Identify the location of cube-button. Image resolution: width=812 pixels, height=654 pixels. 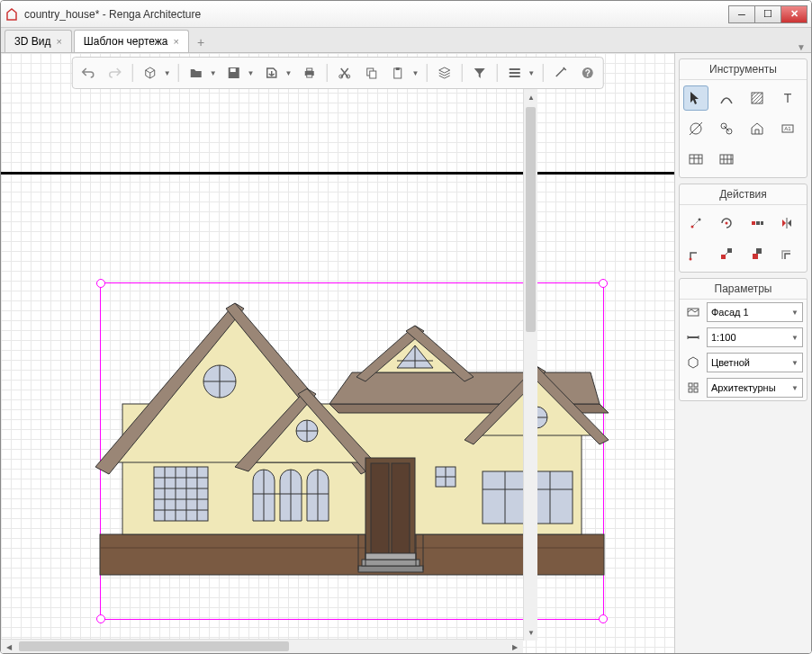
(150, 73).